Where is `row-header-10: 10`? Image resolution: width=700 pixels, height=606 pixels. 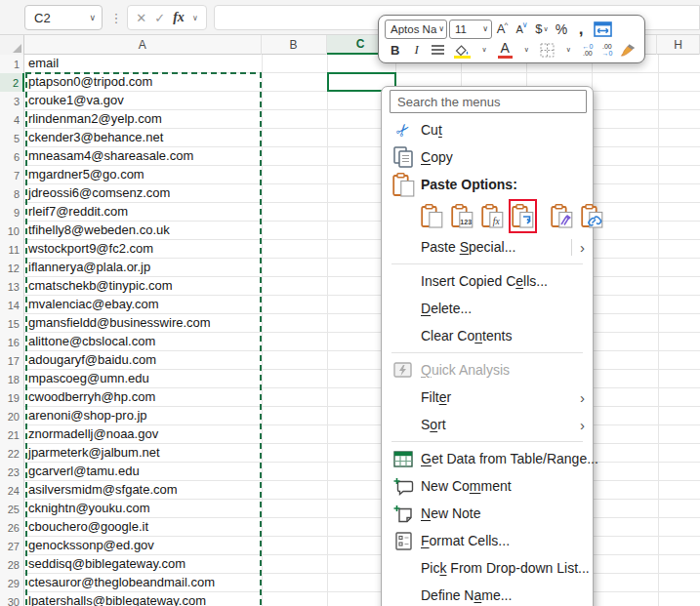
row-header-10: 10 is located at coordinates (12, 230).